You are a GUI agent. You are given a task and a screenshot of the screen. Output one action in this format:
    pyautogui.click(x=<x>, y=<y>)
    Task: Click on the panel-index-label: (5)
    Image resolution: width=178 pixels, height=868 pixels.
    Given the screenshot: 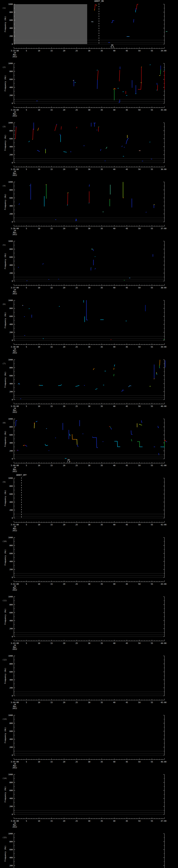 What is the action you would take?
    pyautogui.click(x=4, y=245)
    